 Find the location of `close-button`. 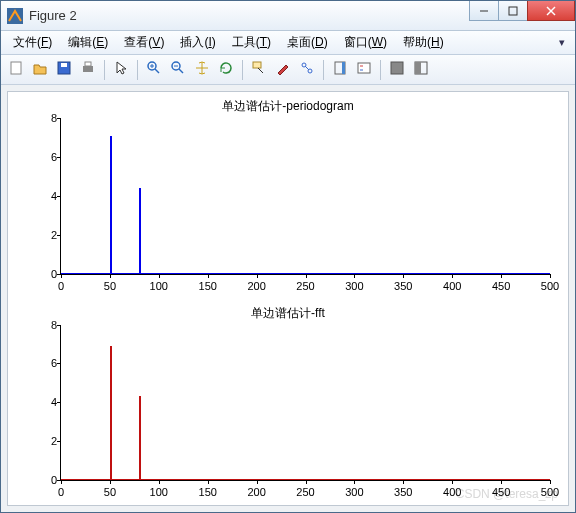

close-button is located at coordinates (551, 11).